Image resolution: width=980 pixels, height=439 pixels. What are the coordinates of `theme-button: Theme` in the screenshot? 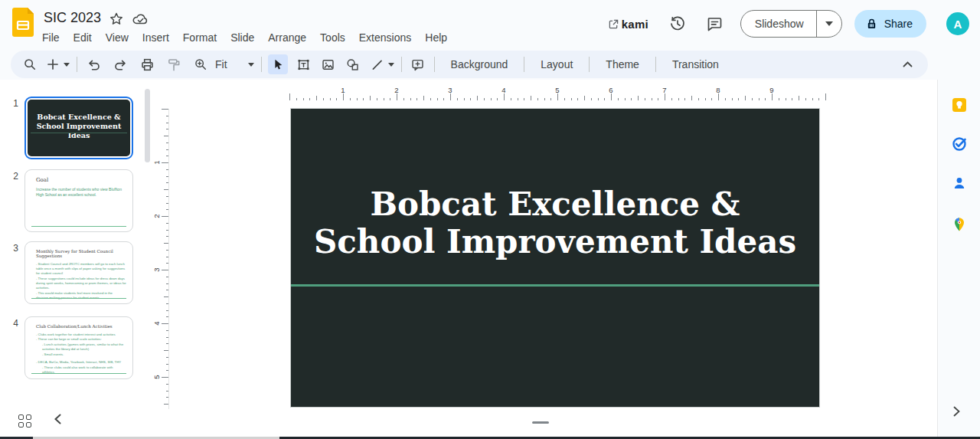 It's located at (622, 64).